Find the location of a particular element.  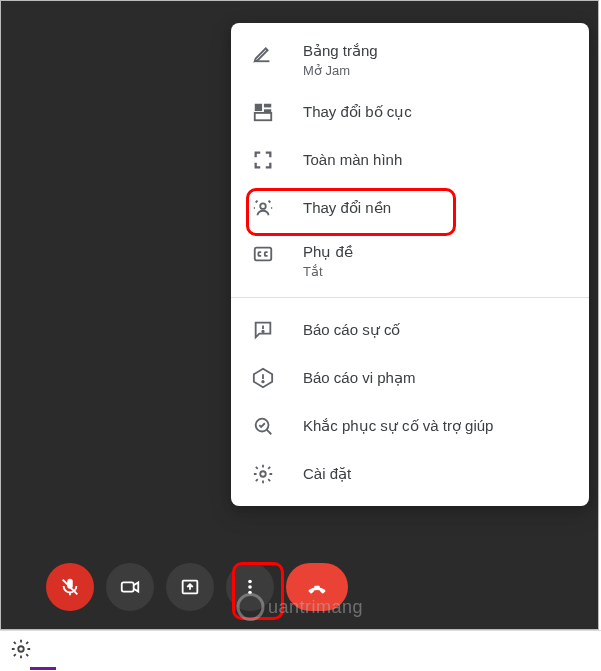

menu-item-report-problem: Báo cáo sự cố is located at coordinates (410, 330).